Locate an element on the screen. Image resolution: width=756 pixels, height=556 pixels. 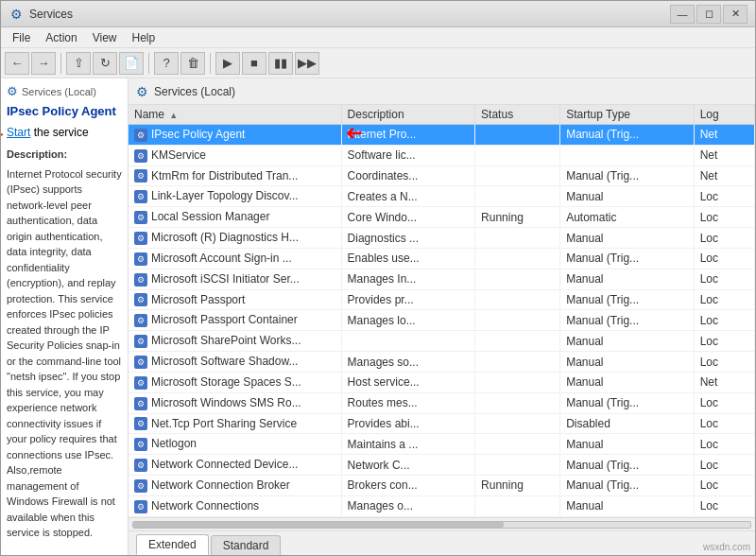
title-bar: ⚙ Services — ◻ ✕ is located at coordinates (378, 14).